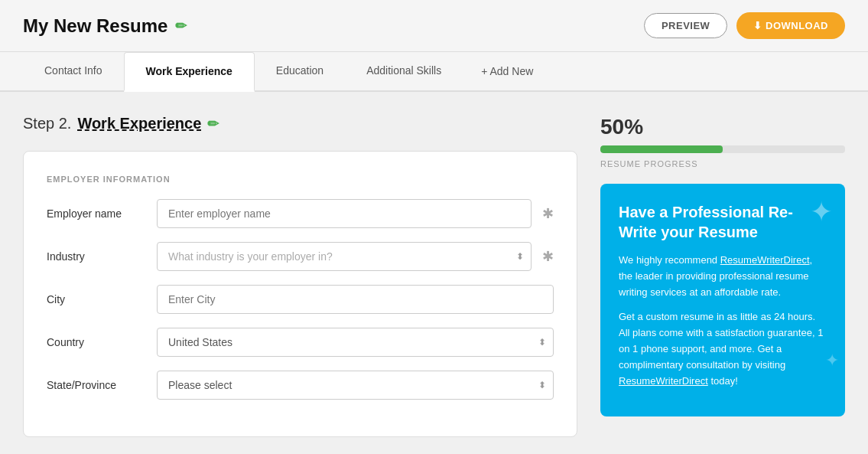 The image size is (868, 454). Describe the element at coordinates (96, 342) in the screenshot. I see `country-label: Country` at that location.